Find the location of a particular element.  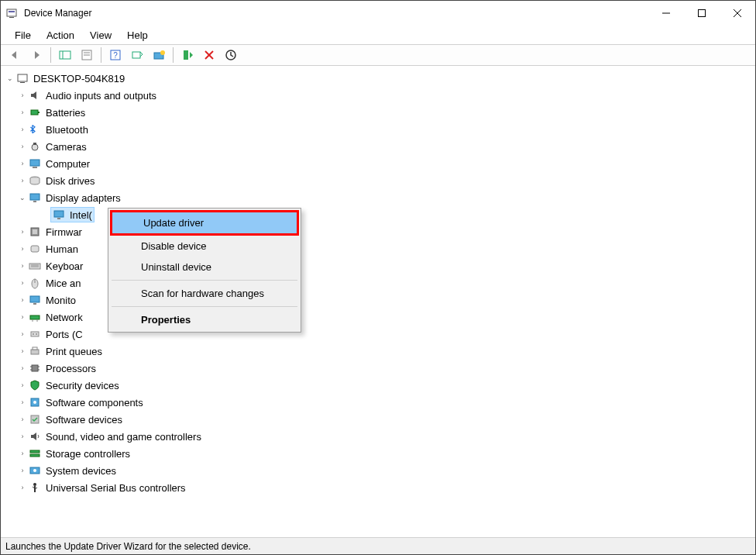

enable-device-button is located at coordinates (187, 55).